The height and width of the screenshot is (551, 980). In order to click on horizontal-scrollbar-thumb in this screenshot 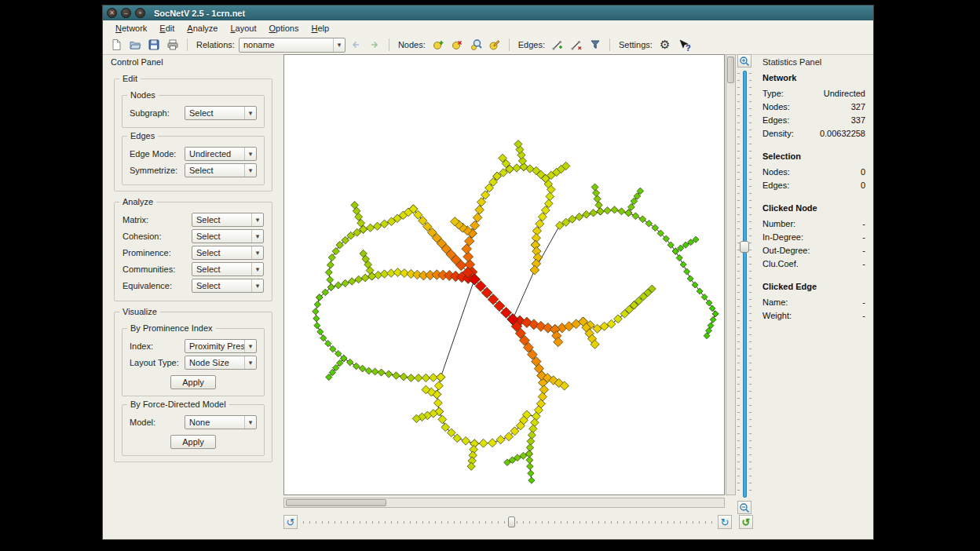, I will do `click(336, 502)`.